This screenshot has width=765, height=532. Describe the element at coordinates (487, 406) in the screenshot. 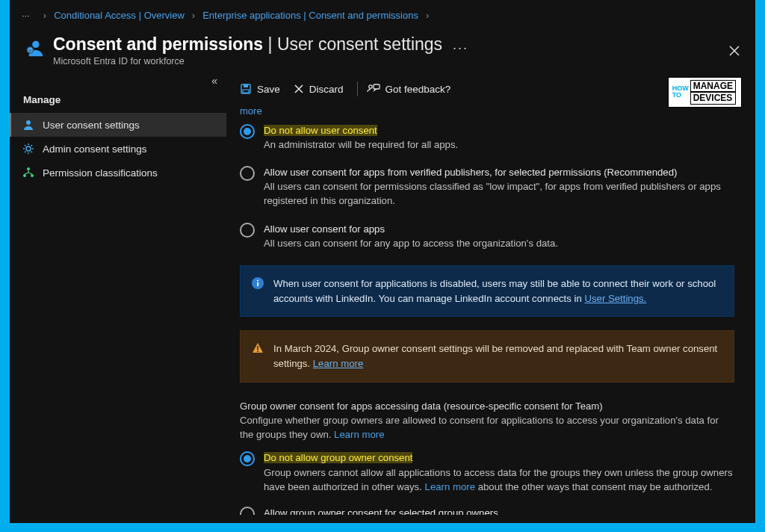

I see `group-consent-heading: Group owner consent for apps accessing d…` at that location.